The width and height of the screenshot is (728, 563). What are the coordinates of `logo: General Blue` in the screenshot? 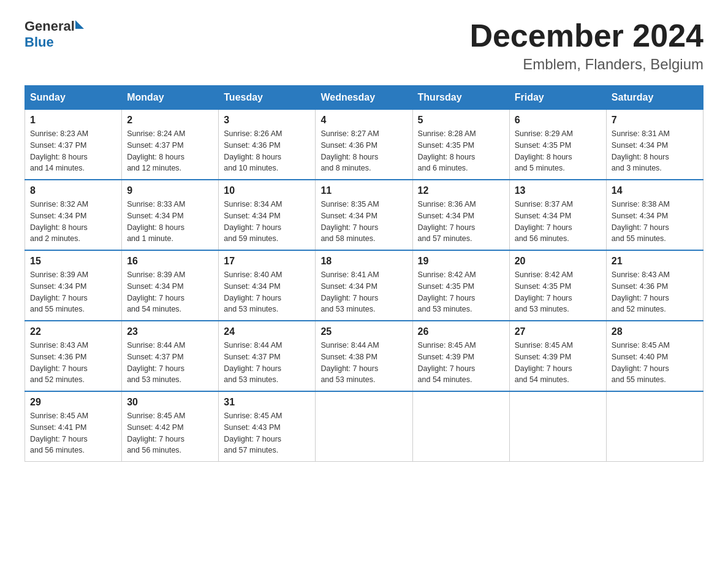 It's located at (54, 34).